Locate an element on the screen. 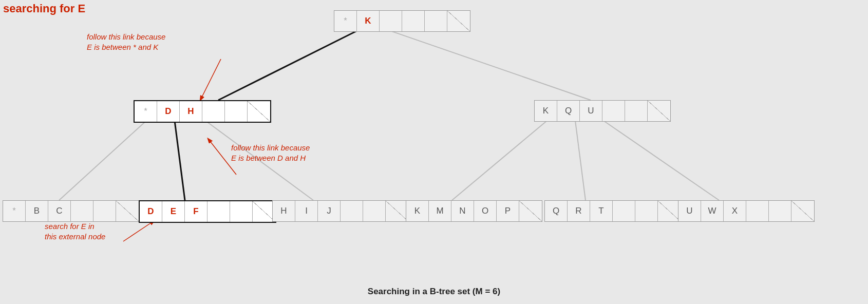  cell-mid_right-0: K is located at coordinates (546, 111).